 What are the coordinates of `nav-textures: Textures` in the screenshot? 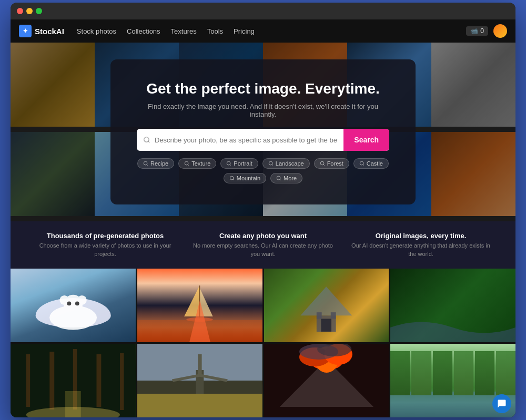 It's located at (184, 32).